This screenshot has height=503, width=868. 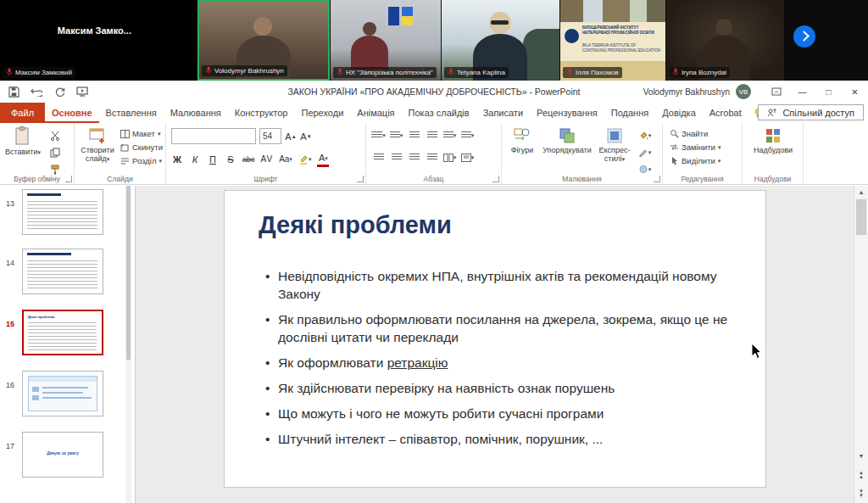 What do you see at coordinates (695, 148) in the screenshot?
I see `replace-button: Замінити` at bounding box center [695, 148].